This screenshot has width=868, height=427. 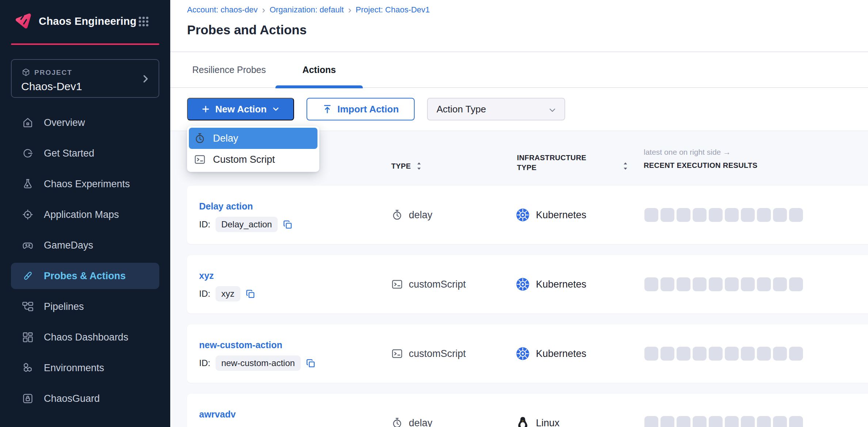 What do you see at coordinates (240, 109) in the screenshot?
I see `new-action-button: New Action` at bounding box center [240, 109].